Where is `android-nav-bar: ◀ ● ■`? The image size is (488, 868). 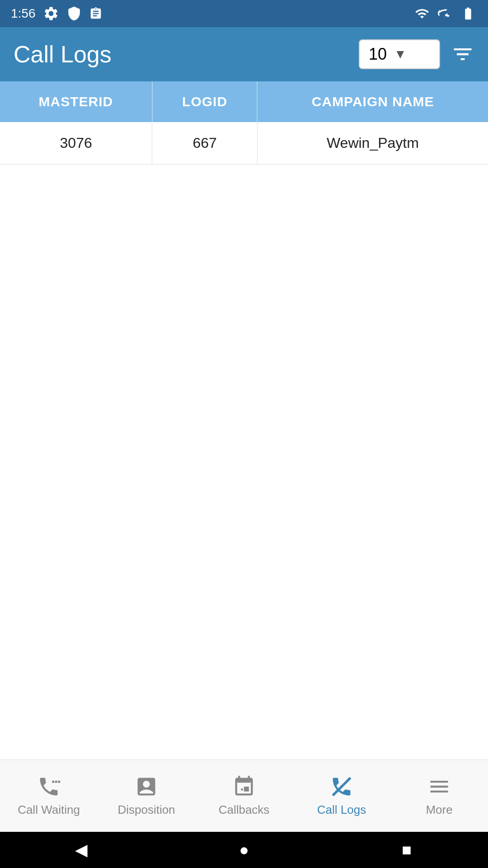 android-nav-bar: ◀ ● ■ is located at coordinates (244, 850).